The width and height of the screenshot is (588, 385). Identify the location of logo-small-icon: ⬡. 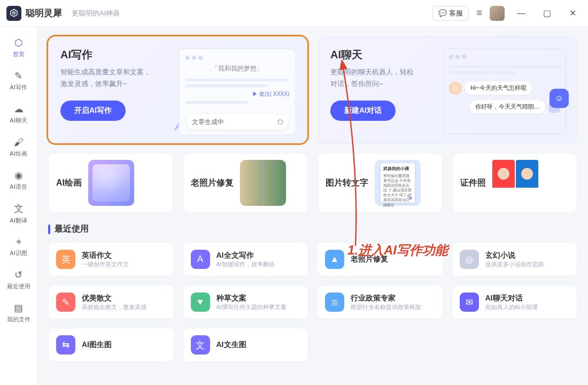
(280, 122).